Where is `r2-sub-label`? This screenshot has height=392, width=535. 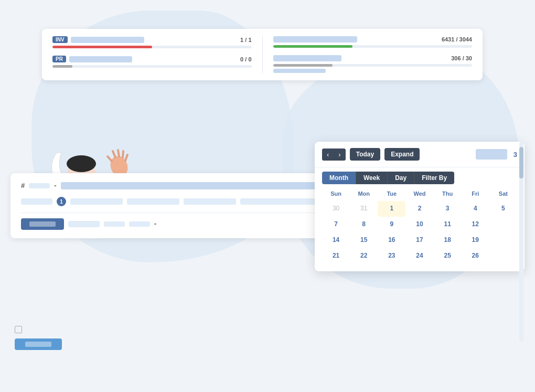 r2-sub-label is located at coordinates (299, 71).